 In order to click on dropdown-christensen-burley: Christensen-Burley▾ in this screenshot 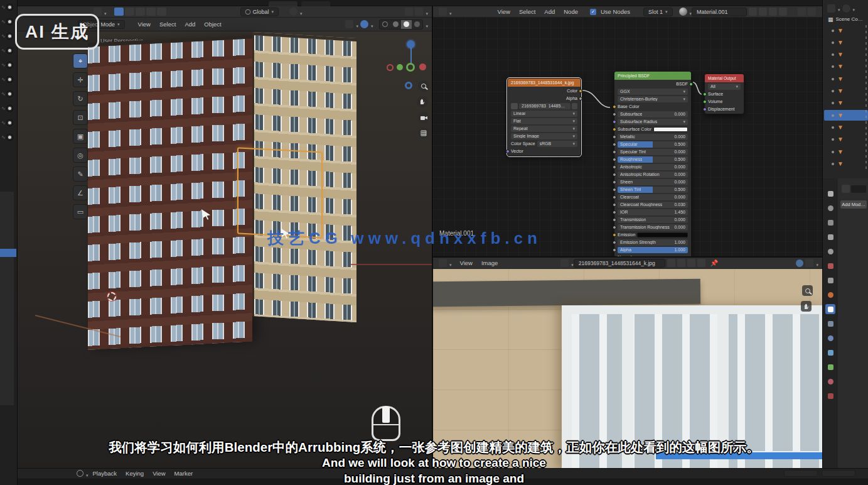, I will do `click(653, 99)`.